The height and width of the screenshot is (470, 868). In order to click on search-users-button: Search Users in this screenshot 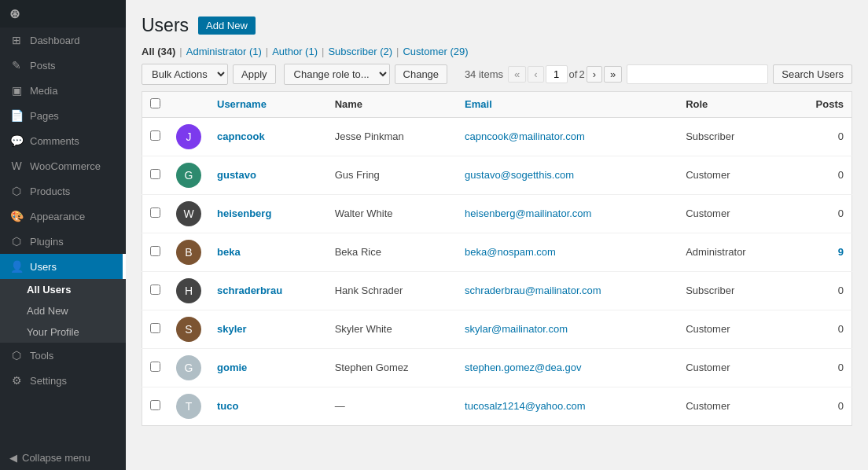, I will do `click(813, 74)`.